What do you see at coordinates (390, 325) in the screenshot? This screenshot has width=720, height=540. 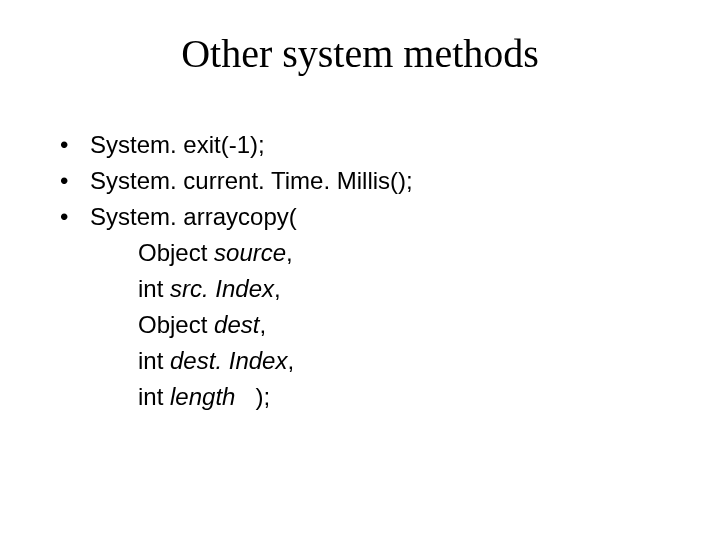 I see `param-line-2: Object dest,` at bounding box center [390, 325].